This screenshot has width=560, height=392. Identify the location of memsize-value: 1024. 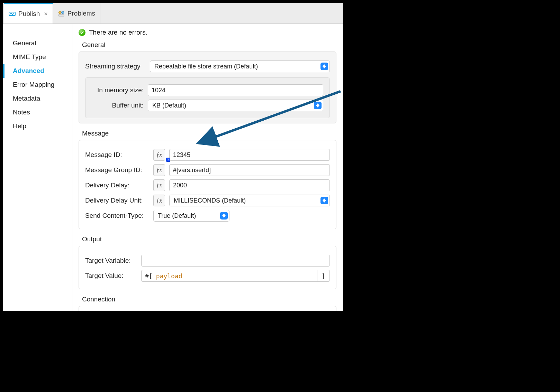
(159, 91).